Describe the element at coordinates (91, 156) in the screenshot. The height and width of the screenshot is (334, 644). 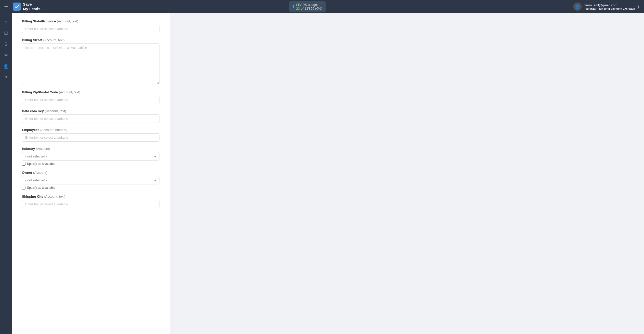
I see `industry-field: Industry (Account) - not selected - ∨ Sp…` at that location.